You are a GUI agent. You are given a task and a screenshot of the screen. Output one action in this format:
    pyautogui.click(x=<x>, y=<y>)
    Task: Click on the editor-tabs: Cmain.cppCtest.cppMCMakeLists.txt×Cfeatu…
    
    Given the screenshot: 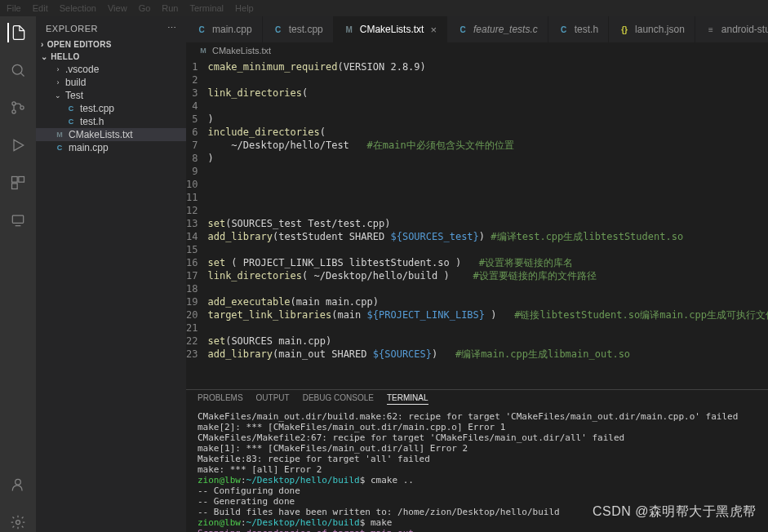 What is the action you would take?
    pyautogui.click(x=477, y=29)
    